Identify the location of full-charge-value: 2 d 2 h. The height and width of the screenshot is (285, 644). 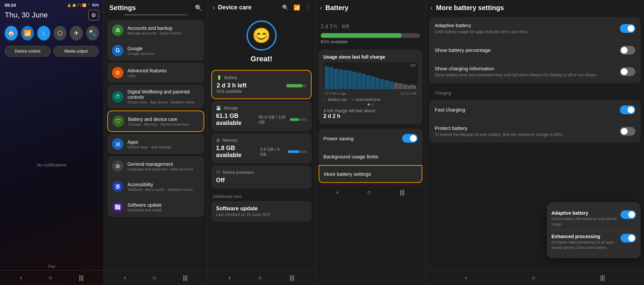
(370, 116).